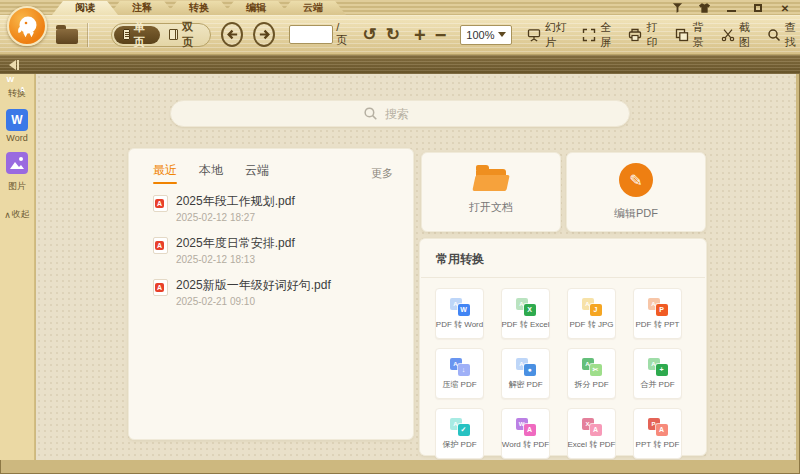 Image resolution: width=800 pixels, height=474 pixels. I want to click on sidebar-item-Word: WWord, so click(17, 126).